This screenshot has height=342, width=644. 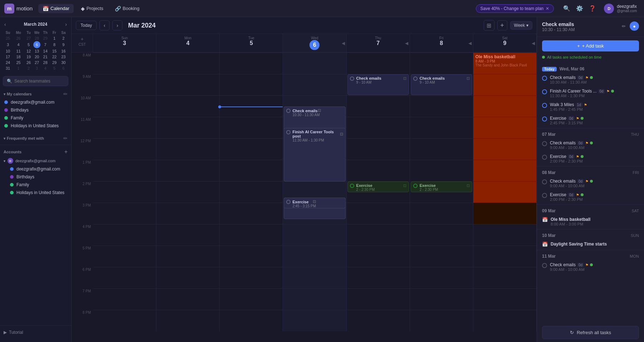 What do you see at coordinates (36, 81) in the screenshot?
I see `search-teammates: 🔍` at bounding box center [36, 81].